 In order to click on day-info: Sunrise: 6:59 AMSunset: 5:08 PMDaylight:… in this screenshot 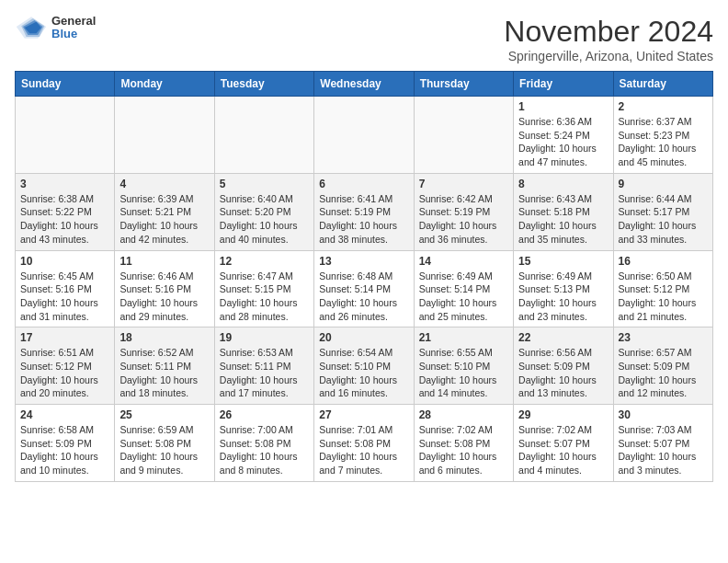, I will do `click(164, 451)`.